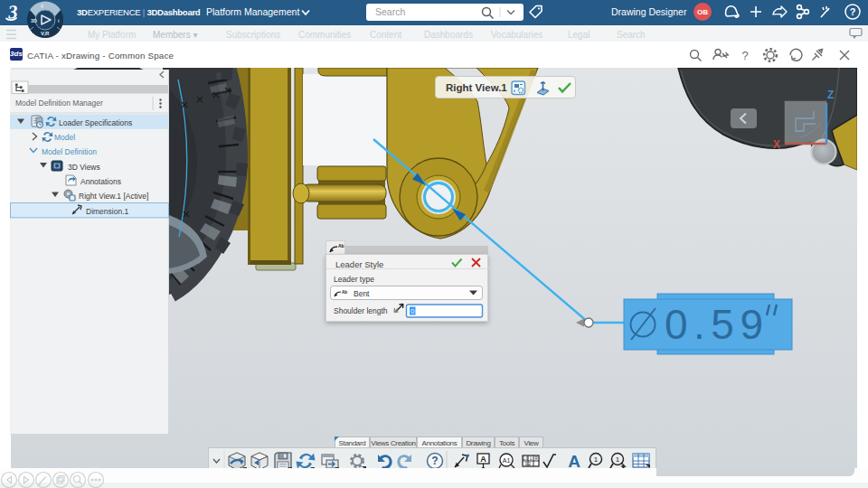 Image resolution: width=868 pixels, height=488 pixels. What do you see at coordinates (649, 12) in the screenshot?
I see `svg-text: Drawing Designer` at bounding box center [649, 12].